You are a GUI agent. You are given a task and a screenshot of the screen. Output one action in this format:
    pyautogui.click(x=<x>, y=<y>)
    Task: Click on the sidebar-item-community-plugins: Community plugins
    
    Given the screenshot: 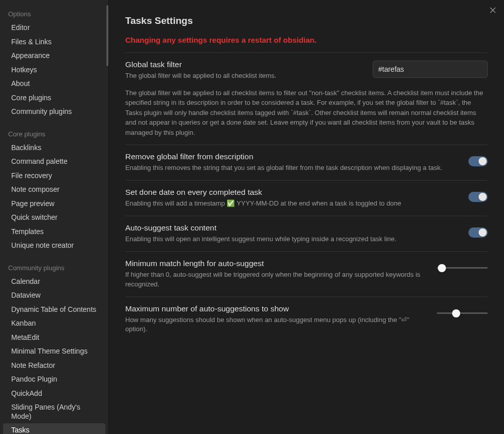 What is the action you would take?
    pyautogui.click(x=54, y=112)
    